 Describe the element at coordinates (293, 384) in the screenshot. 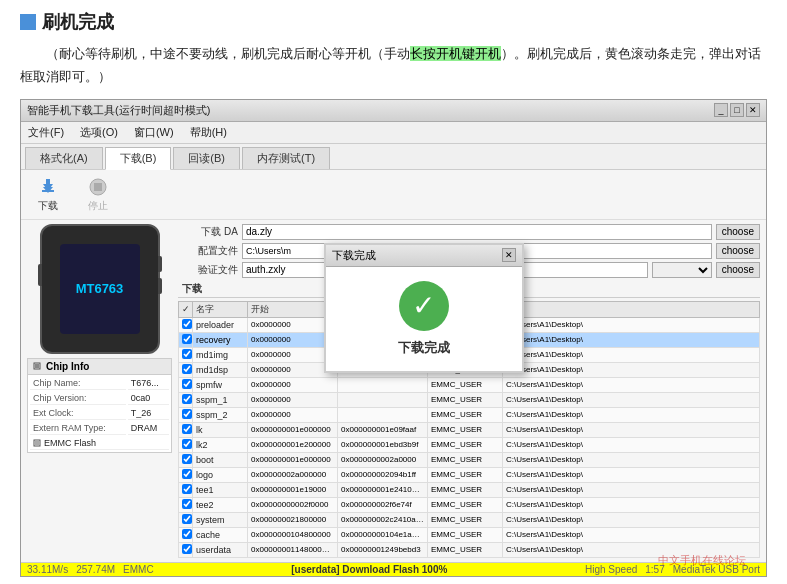

I see `row-start: 0x0000000` at that location.